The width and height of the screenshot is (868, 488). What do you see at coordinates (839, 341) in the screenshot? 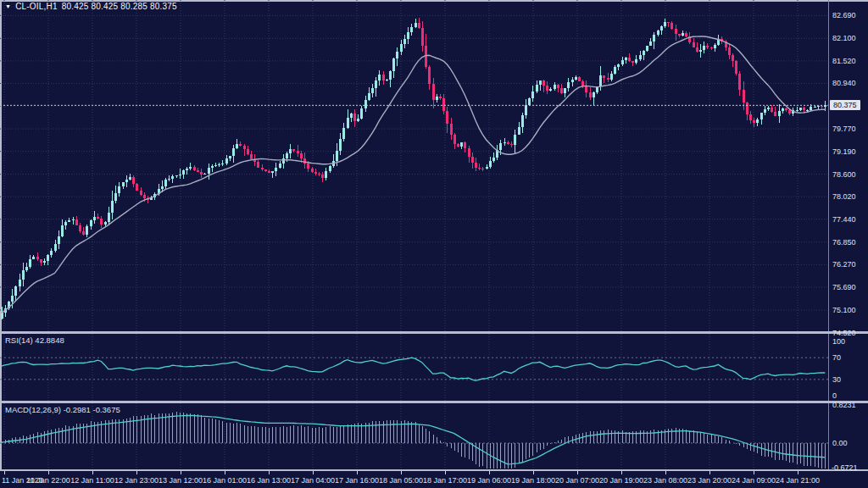
I see `rsi-axis-label: 100` at bounding box center [839, 341].